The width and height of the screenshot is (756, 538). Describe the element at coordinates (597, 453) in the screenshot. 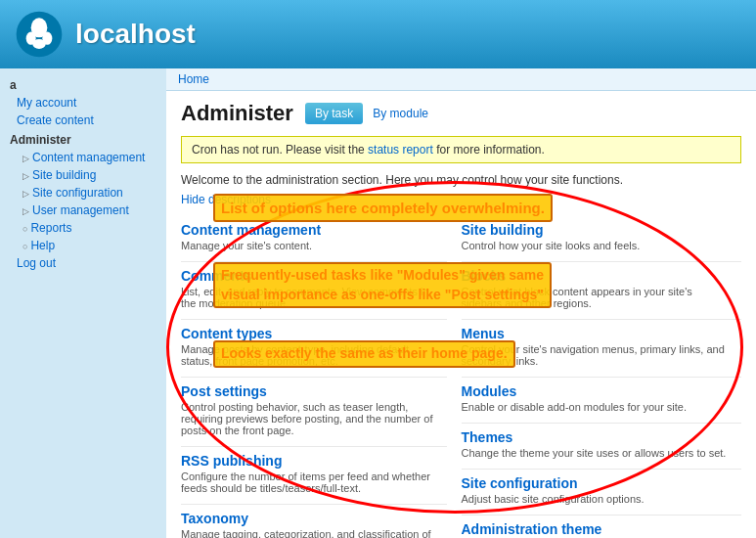

I see `section-desc-themes: Change the theme your site uses or allow…` at that location.